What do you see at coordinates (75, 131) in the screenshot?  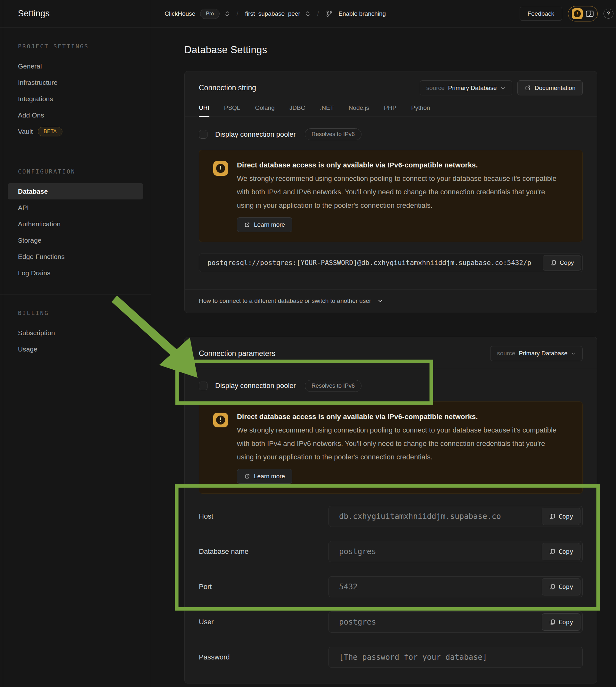 I see `sidebar-item-vault: Vault BETA` at bounding box center [75, 131].